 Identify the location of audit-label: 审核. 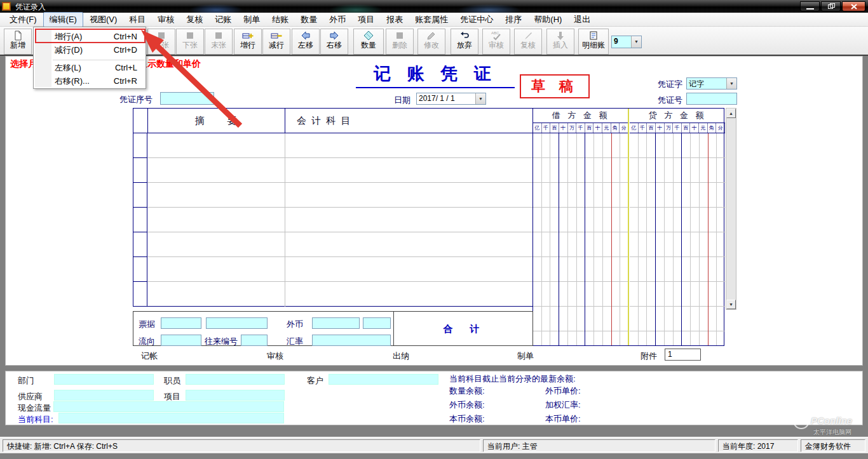
(275, 356).